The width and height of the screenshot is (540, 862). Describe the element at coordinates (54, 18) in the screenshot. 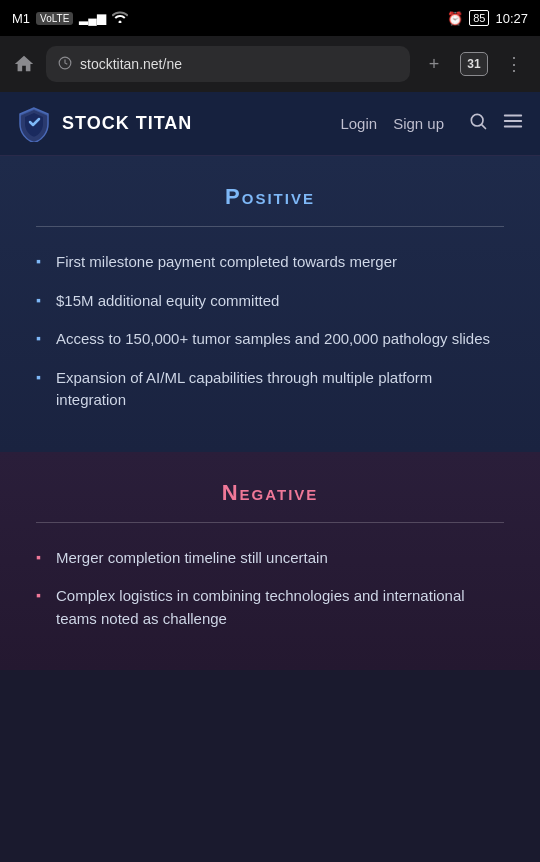

I see `volte-badge: VoLTE` at that location.